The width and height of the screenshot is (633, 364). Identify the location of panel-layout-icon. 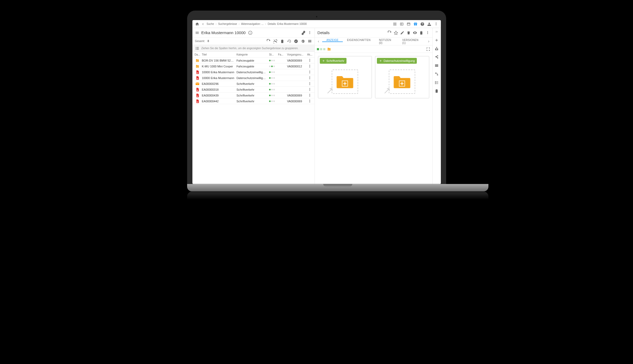
(402, 24).